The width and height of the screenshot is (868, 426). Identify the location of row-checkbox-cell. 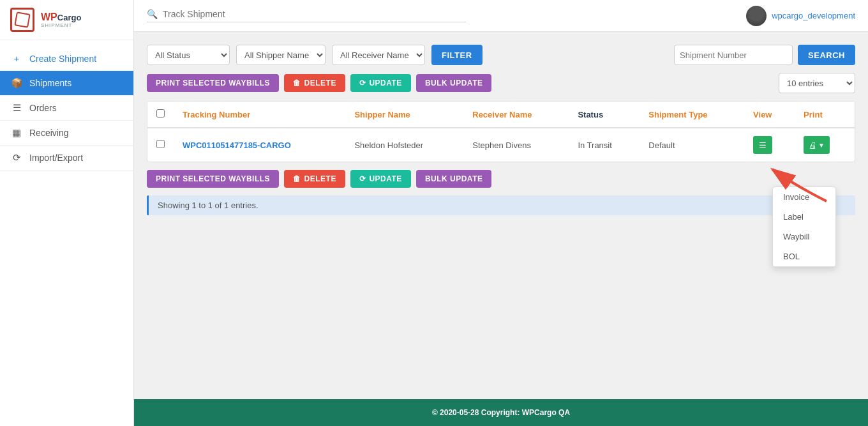
(161, 144).